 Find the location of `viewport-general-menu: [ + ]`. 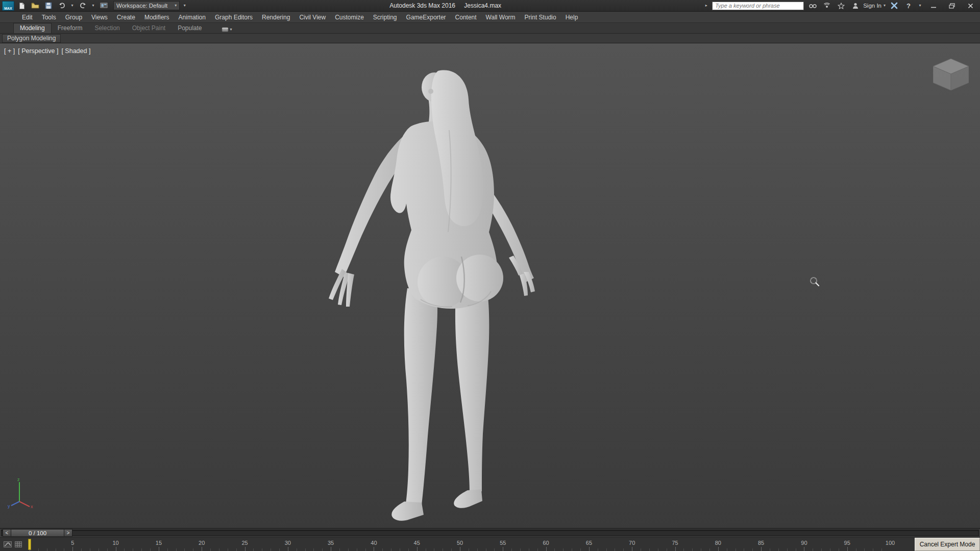

viewport-general-menu: [ + ] is located at coordinates (9, 51).